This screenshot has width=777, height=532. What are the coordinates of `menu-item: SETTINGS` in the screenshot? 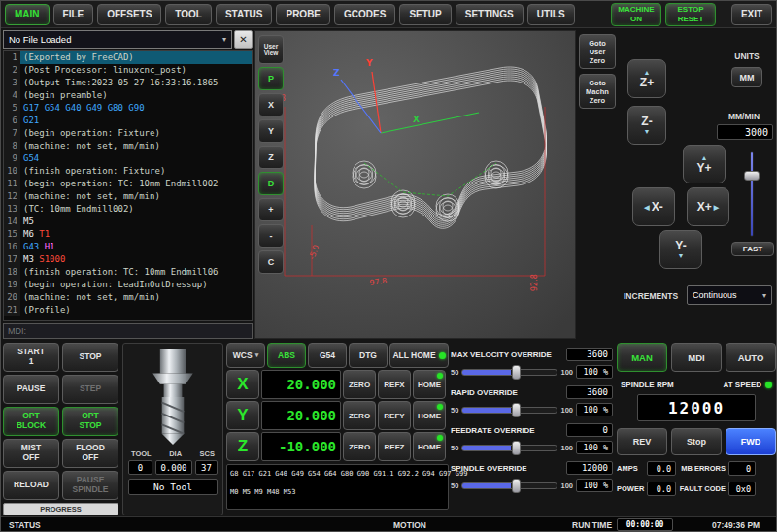 It's located at (490, 15).